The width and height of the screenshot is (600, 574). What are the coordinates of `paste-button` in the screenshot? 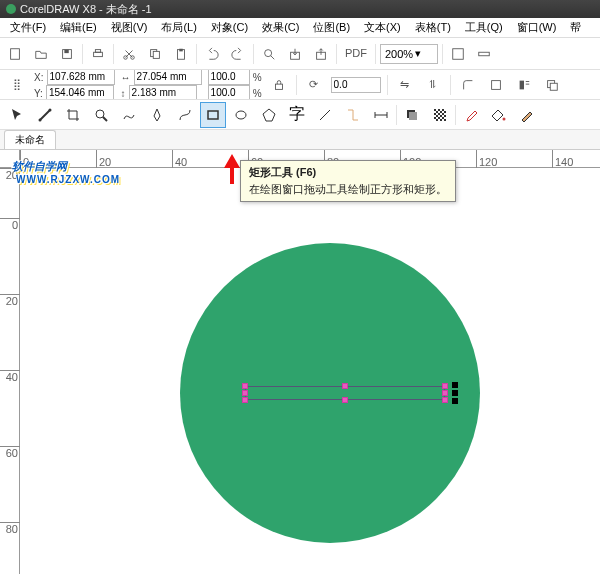 It's located at (181, 54).